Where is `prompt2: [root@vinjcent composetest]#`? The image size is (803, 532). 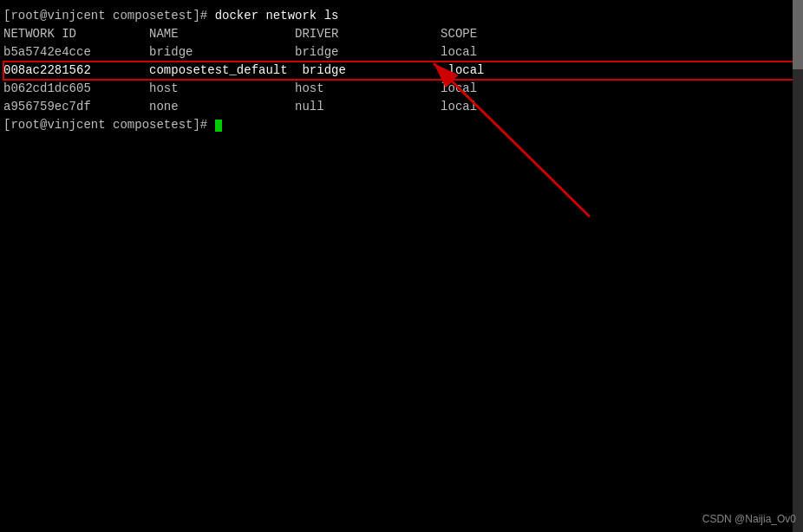
prompt2: [root@vinjcent composetest]# is located at coordinates (109, 125).